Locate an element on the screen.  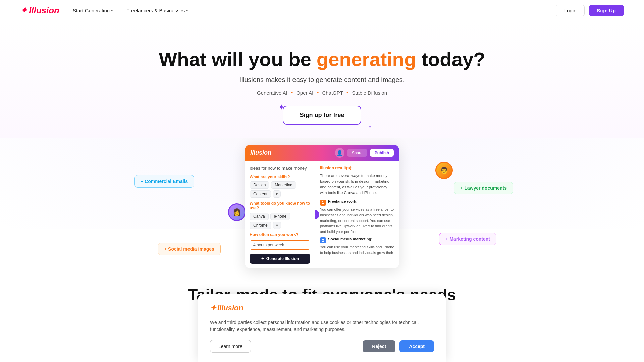
result-item-1-header: 1 Freelance work: is located at coordinates (357, 202).